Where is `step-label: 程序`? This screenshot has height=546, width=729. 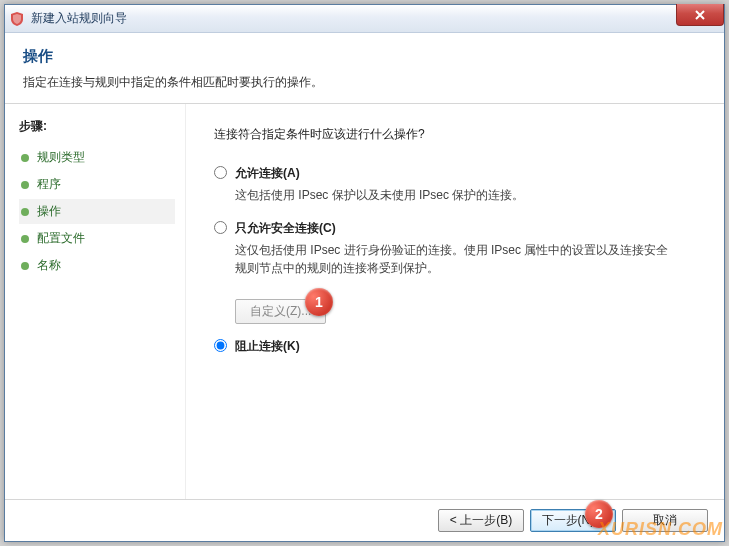
step-label: 程序 is located at coordinates (49, 184).